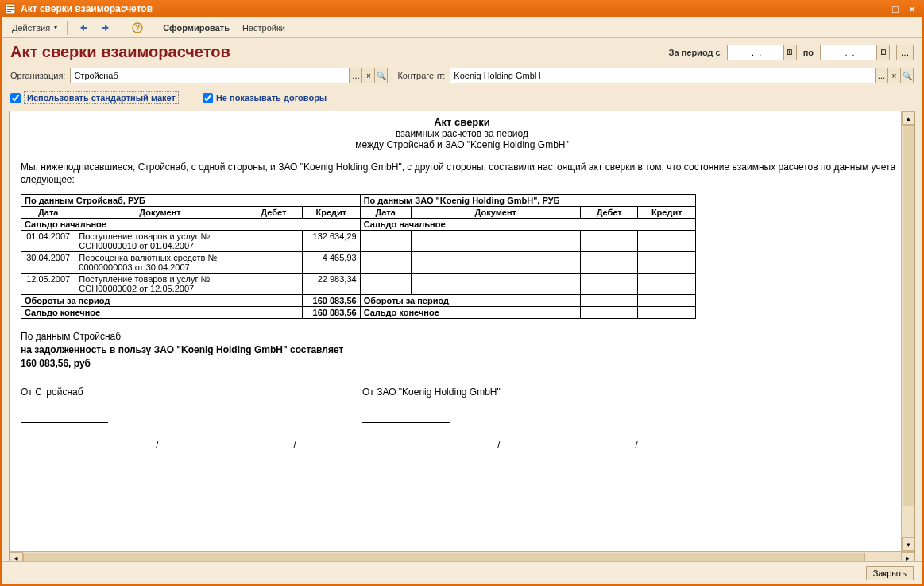 This screenshot has width=924, height=586. I want to click on group-header-2: По данным ЗАО "Koenig Holding GmbH", РУБ, so click(528, 200).